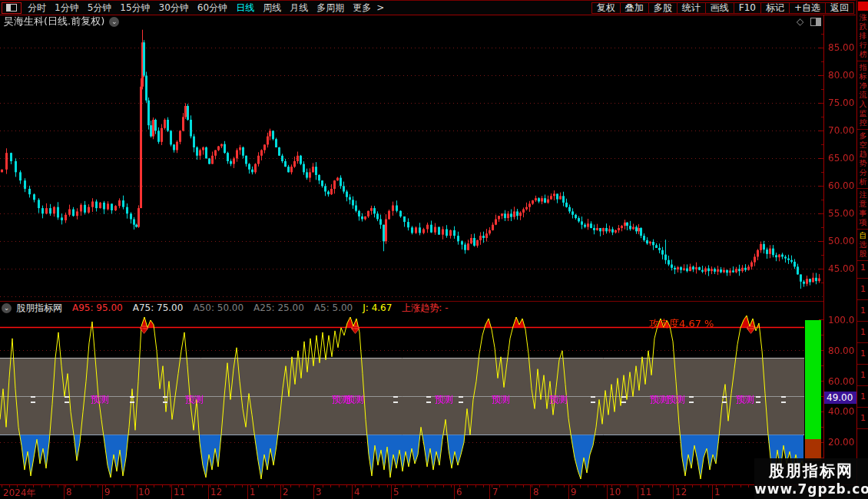 This screenshot has height=499, width=868. I want to click on month-label: 8, so click(69, 492).